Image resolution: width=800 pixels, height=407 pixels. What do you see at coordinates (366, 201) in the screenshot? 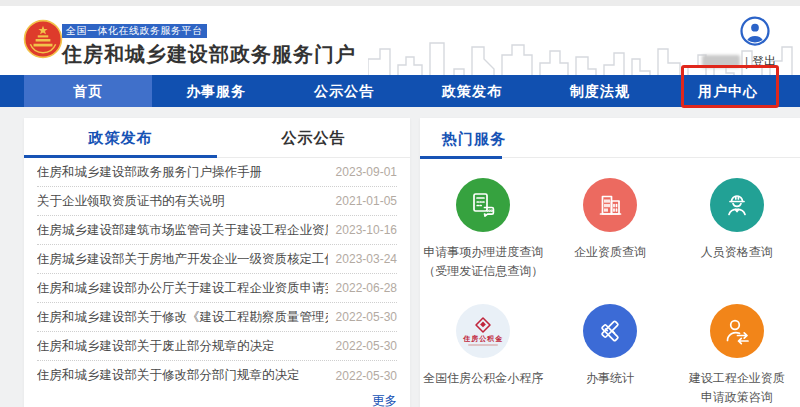
I see `news-date: 2021-01-05` at bounding box center [366, 201].